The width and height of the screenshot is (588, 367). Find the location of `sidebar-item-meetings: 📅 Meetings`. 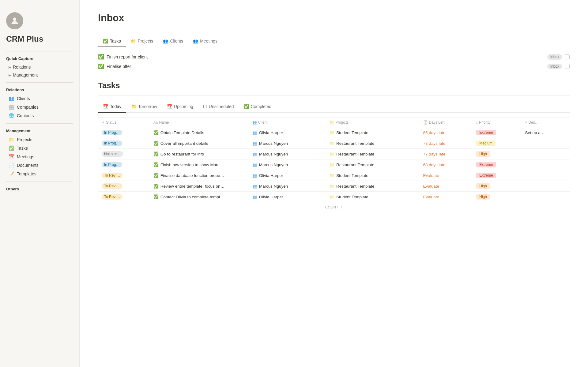

sidebar-item-meetings: 📅 Meetings is located at coordinates (40, 157).